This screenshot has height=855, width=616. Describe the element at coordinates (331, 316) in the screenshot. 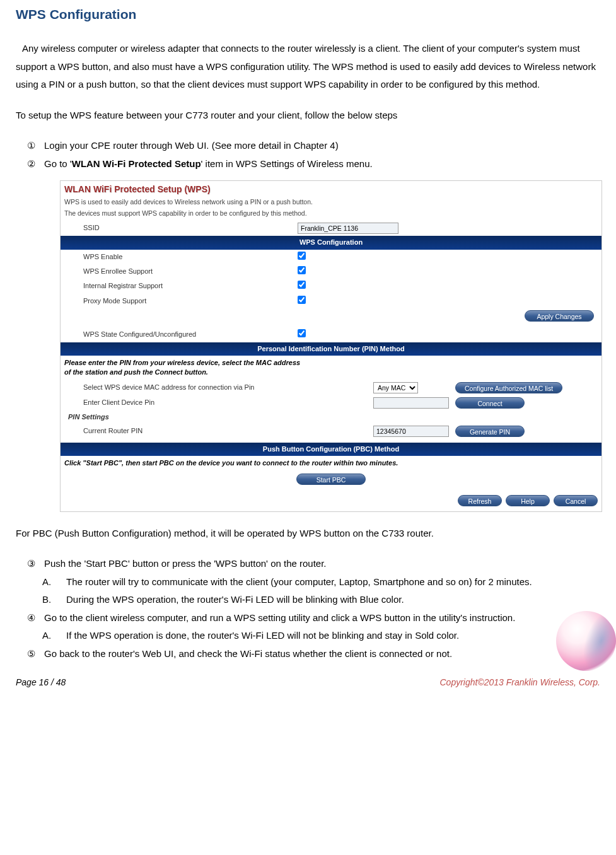

I see `apply-row: Apply Changes` at that location.